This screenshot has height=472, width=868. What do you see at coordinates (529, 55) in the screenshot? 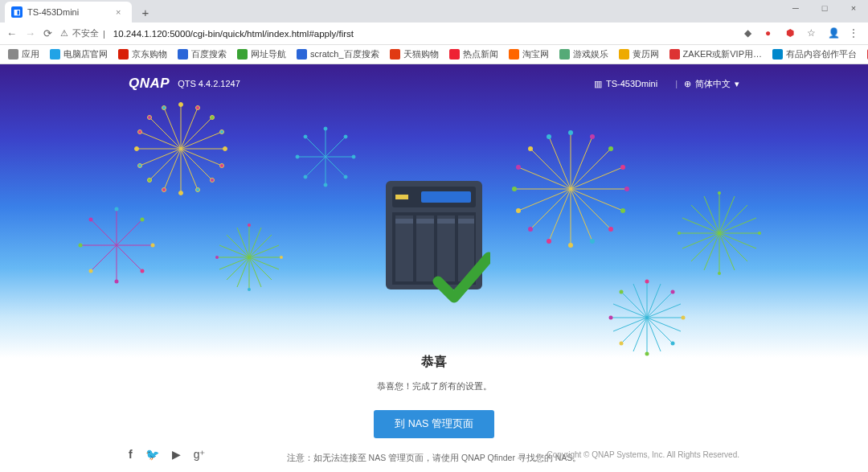
I see `bookmark-item: 淘宝网` at bounding box center [529, 55].